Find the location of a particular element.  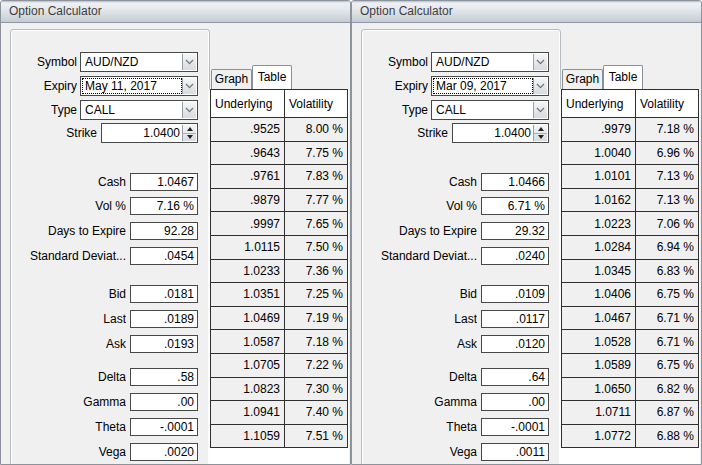

table-row: 1.02237.06 % is located at coordinates (630, 224).